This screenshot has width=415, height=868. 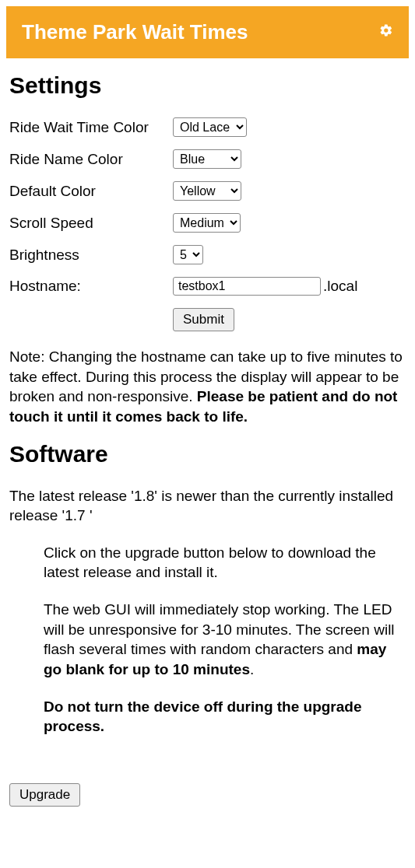 I want to click on software-p2: The web GUI will immediately stop workin…, so click(x=224, y=639).